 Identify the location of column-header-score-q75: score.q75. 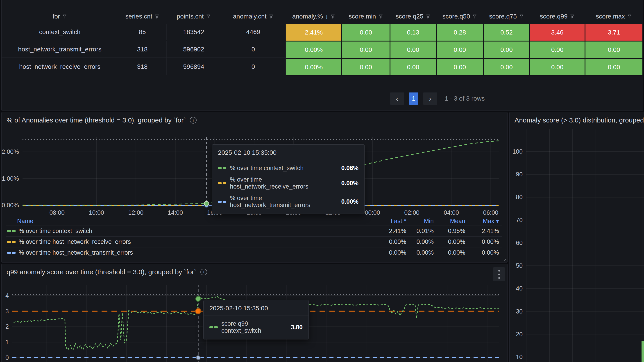
(506, 17).